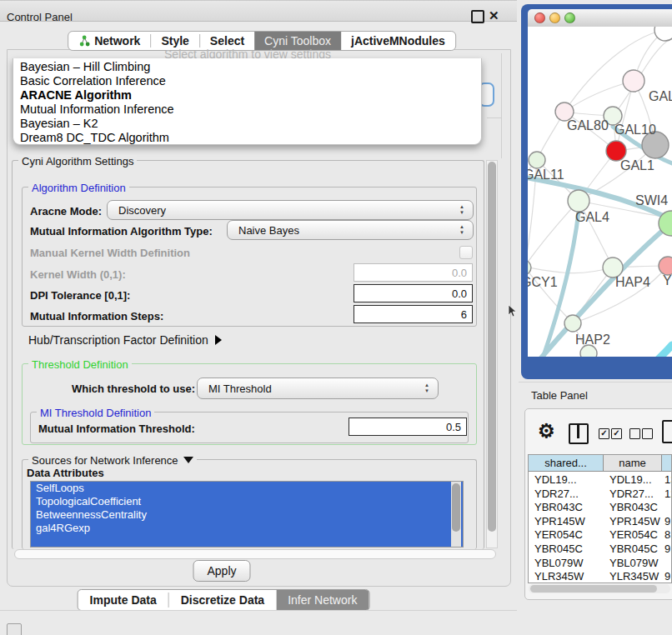 This screenshot has height=635, width=672. I want to click on network-node-hap2, so click(573, 323).